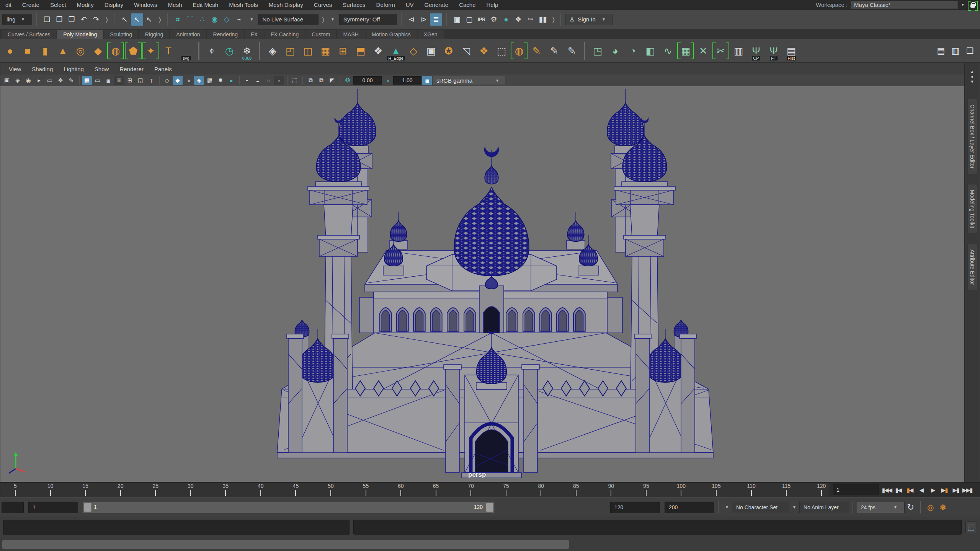 This screenshot has width=980, height=551. What do you see at coordinates (431, 51) in the screenshot?
I see `target-weld-icon: ▣` at bounding box center [431, 51].